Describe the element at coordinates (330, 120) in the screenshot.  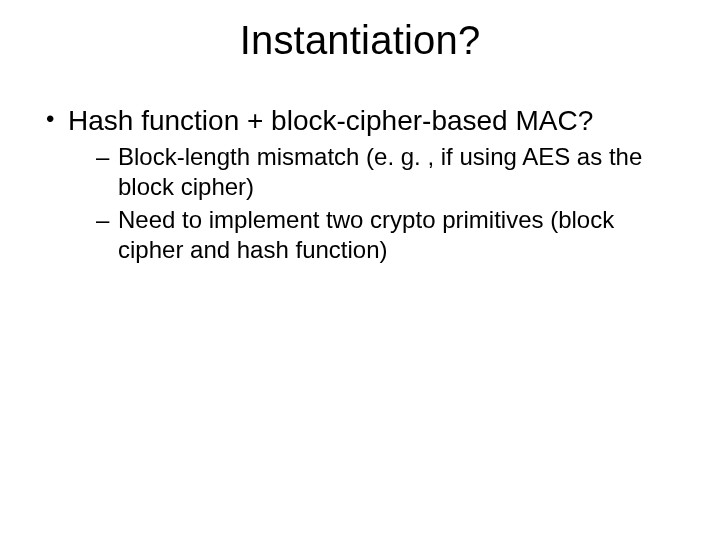
I see `bullet-text: Hash function + block-cipher-based MAC?` at that location.